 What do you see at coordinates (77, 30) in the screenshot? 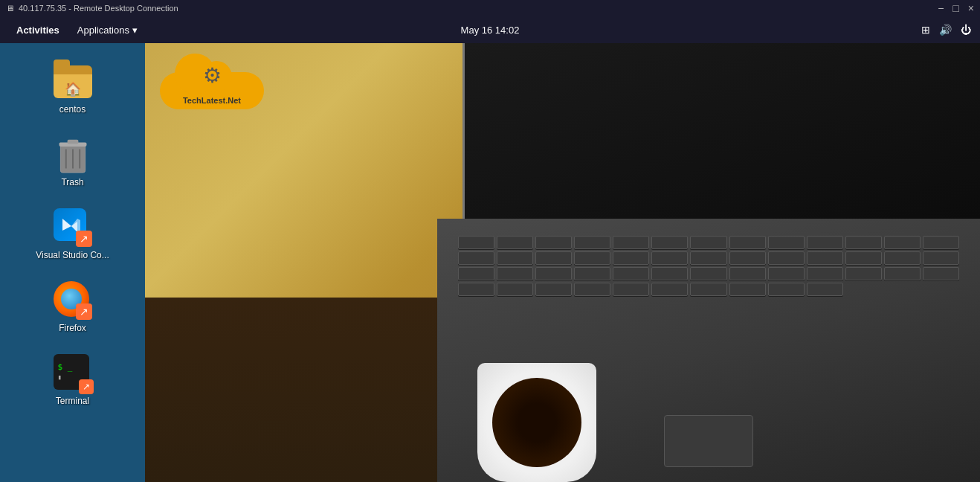
I see `gnome-bar-left: Activities Applications ▾` at bounding box center [77, 30].